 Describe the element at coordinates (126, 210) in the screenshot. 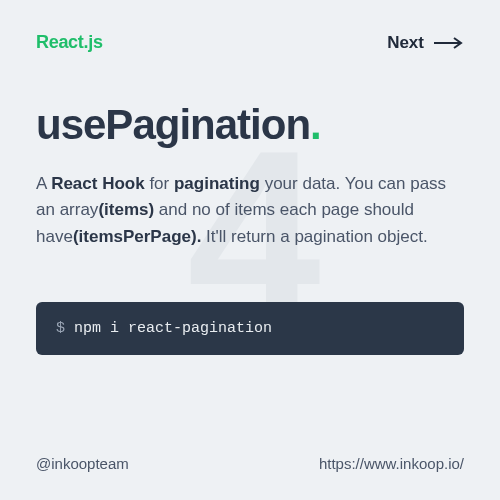

I see `desc-bold: (items)` at that location.